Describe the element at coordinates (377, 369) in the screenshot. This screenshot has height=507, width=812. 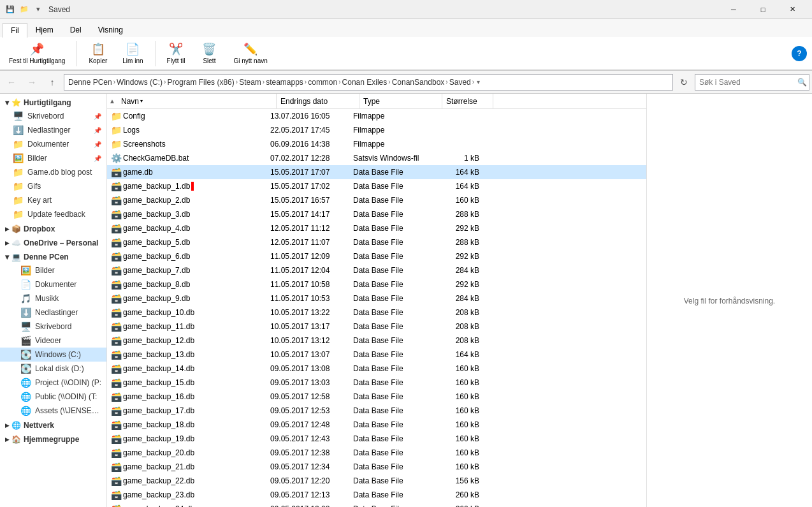
I see `table-row: 🗃️ game_backup_14.db 09.05.2017 13:08 Da…` at that location.